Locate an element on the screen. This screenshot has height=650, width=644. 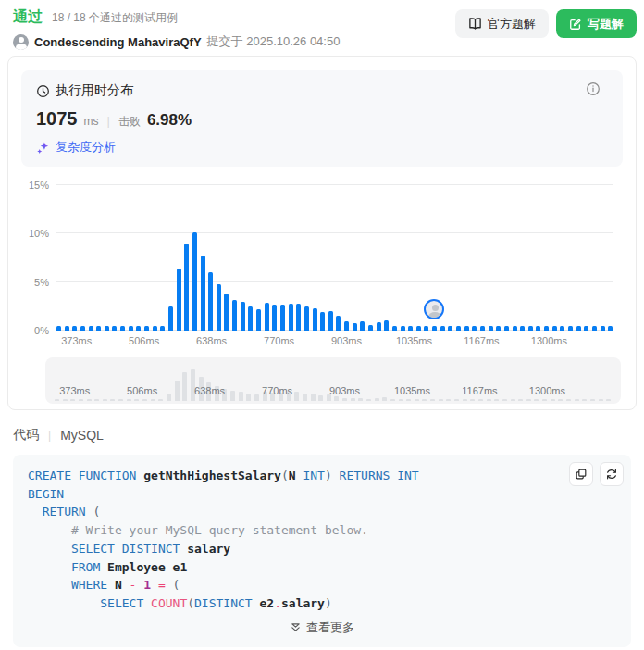
minimap-bars is located at coordinates (333, 380).